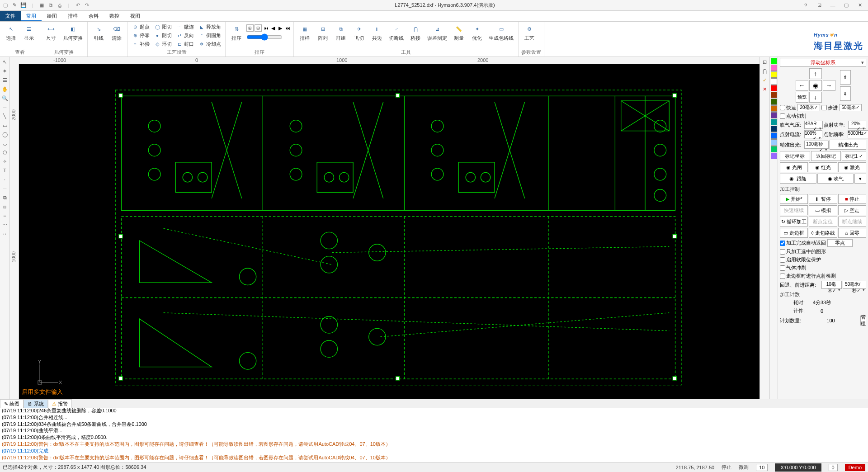  What do you see at coordinates (459, 32) in the screenshot?
I see `measure-button: 📏测量` at bounding box center [459, 32].